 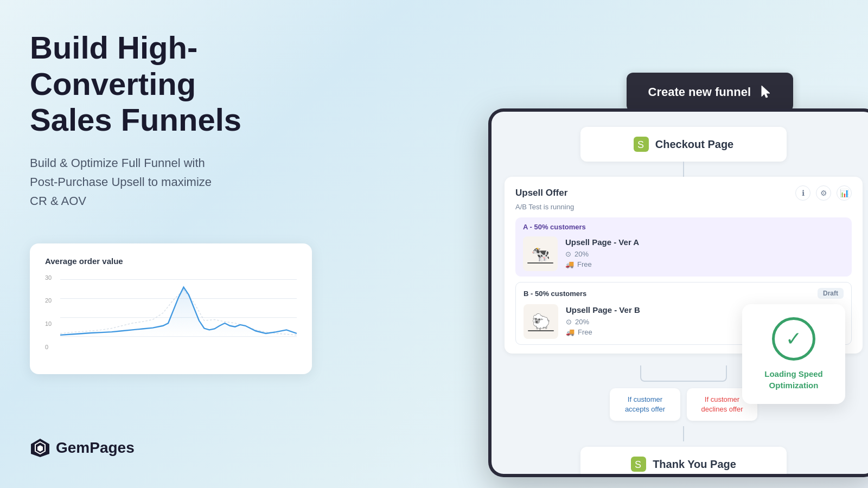 What do you see at coordinates (794, 339) in the screenshot?
I see `speed-check-circle: ✓` at bounding box center [794, 339].